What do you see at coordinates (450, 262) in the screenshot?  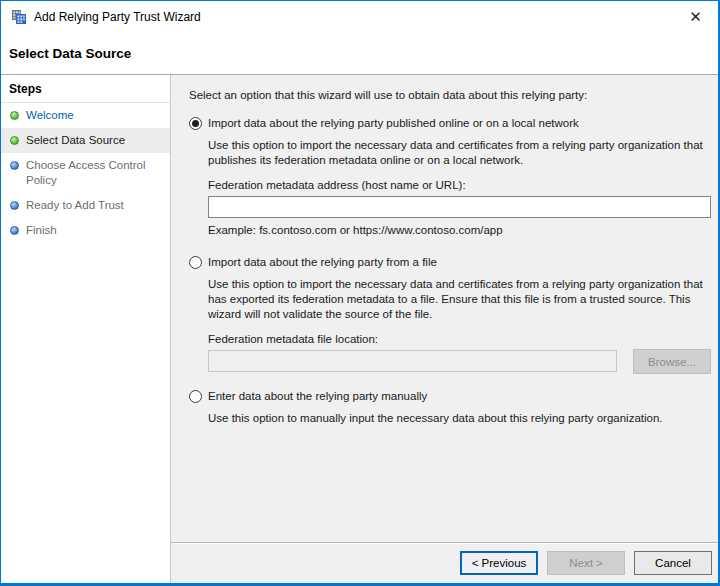 I see `radio-import-file: Import data about the relying party from…` at bounding box center [450, 262].